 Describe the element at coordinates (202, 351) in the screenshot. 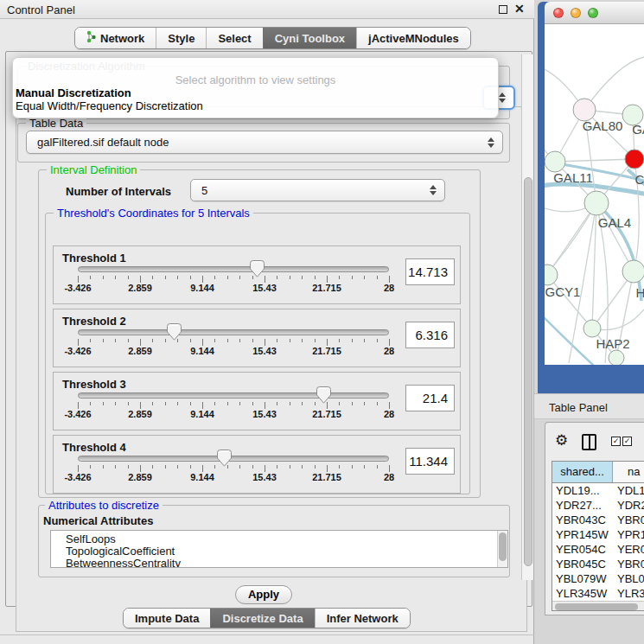

I see `slider-tick-label: 9.144` at that location.